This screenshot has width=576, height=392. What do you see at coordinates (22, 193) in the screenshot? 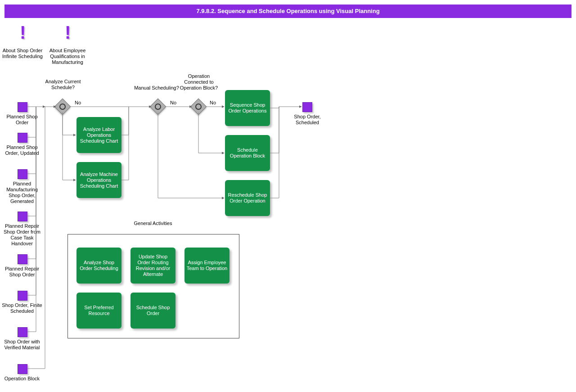
I see `start-event-label: Planned Manufacturing Shop Order, Genera…` at bounding box center [22, 193].